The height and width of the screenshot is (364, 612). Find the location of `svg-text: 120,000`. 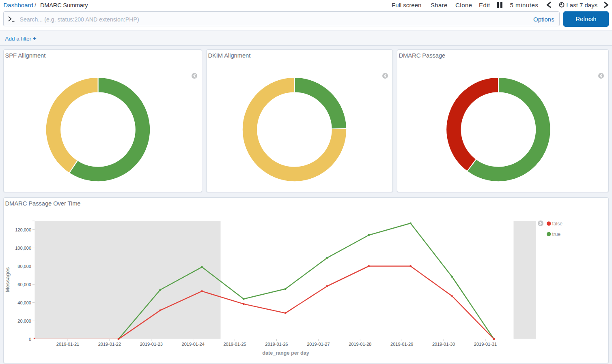

svg-text: 120,000 is located at coordinates (23, 230).